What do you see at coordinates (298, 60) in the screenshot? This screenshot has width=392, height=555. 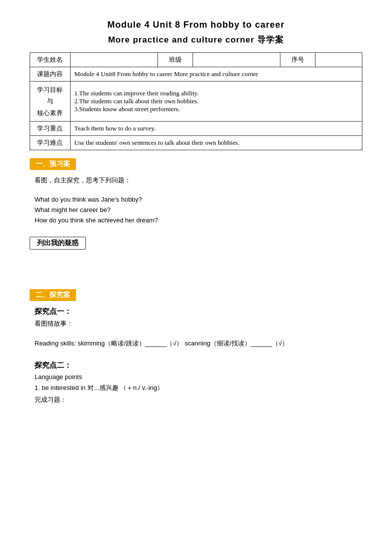 I see `label-number: 序号` at bounding box center [298, 60].